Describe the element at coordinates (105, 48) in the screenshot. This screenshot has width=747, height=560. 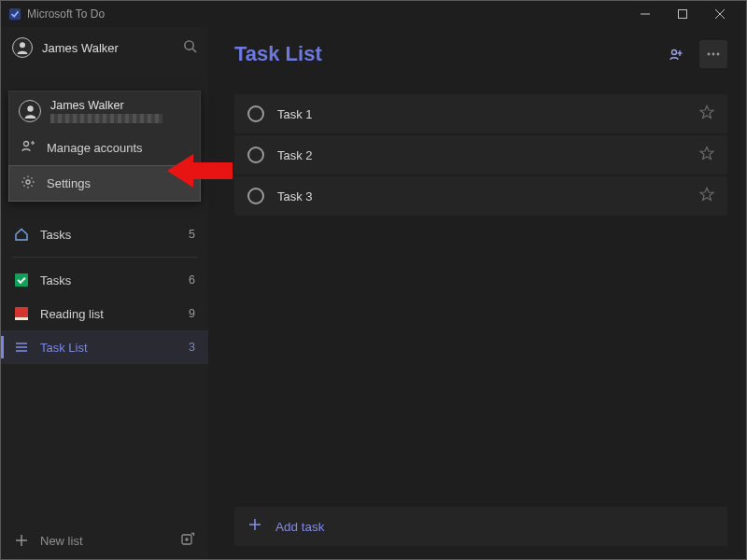
I see `profile-row: James Walker` at that location.